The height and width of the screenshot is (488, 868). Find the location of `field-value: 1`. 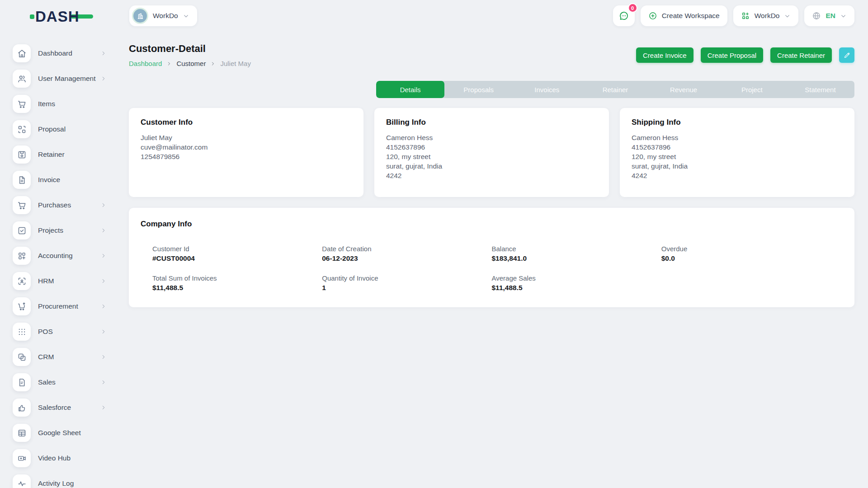

field-value: 1 is located at coordinates (407, 288).